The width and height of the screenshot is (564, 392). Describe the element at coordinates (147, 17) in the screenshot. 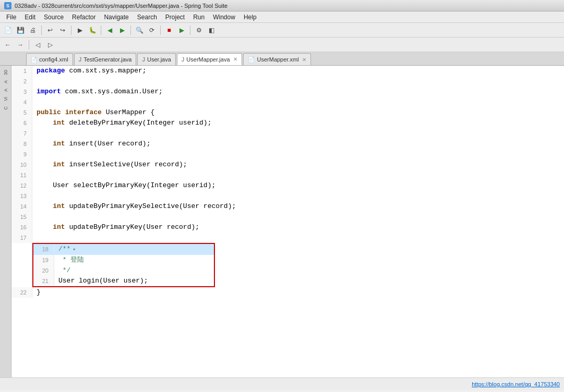

I see `menu-search: Search` at that location.